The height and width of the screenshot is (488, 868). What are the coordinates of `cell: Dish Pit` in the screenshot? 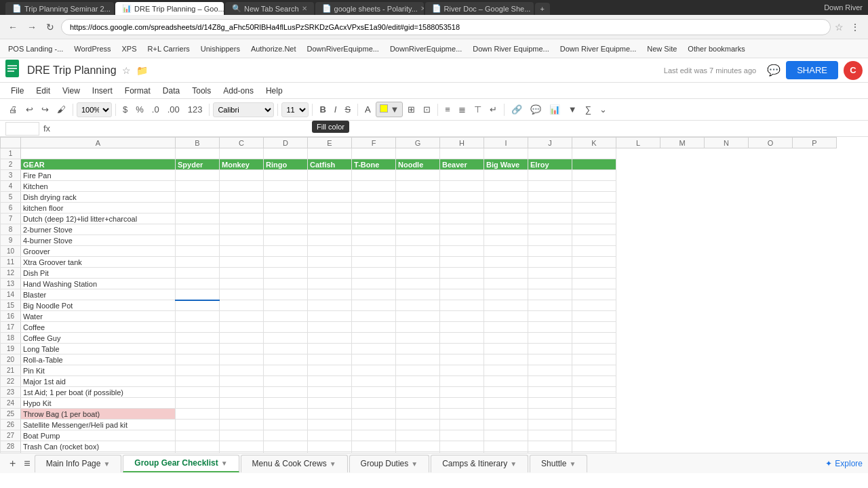 It's located at (98, 273).